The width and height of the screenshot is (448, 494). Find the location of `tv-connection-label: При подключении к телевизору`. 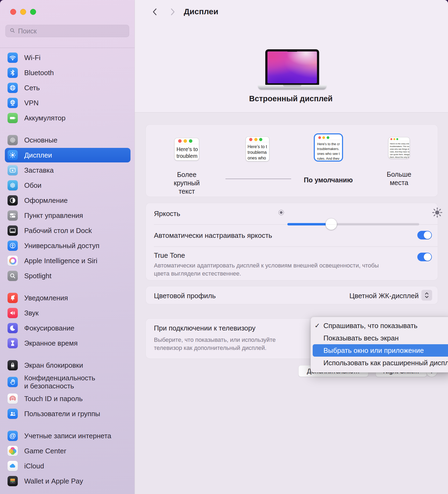

tv-connection-label: При подключении к телевизору is located at coordinates (204, 328).